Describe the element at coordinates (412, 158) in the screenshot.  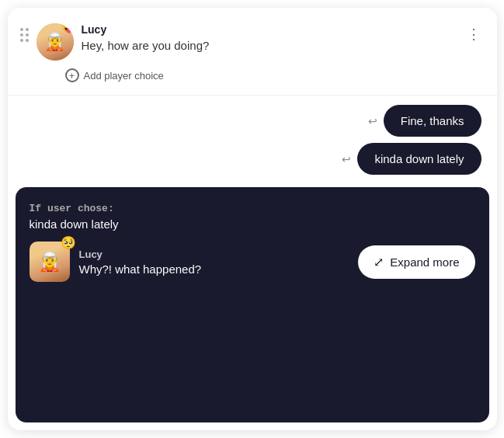
I see `choice-item-2: ↩ kinda down lately` at that location.